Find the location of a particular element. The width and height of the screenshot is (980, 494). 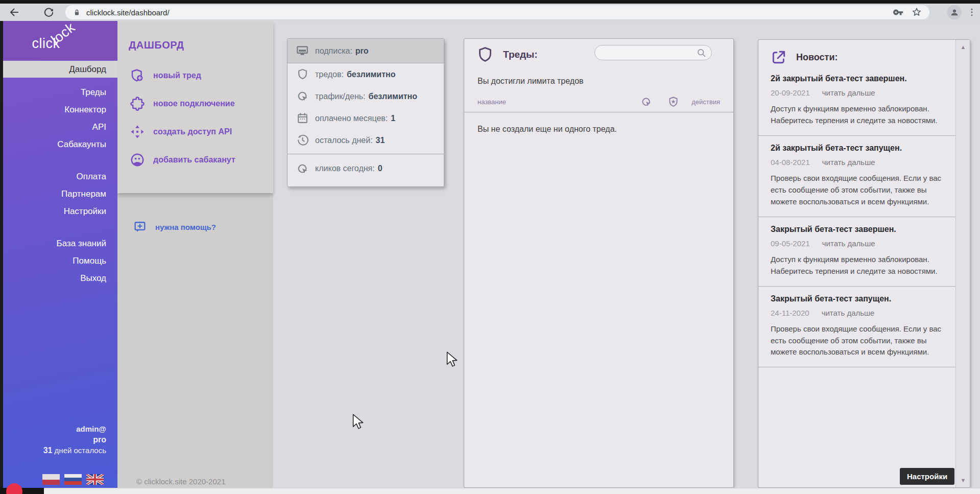

add-subaccount-button: добавить сабаканут is located at coordinates (201, 159).